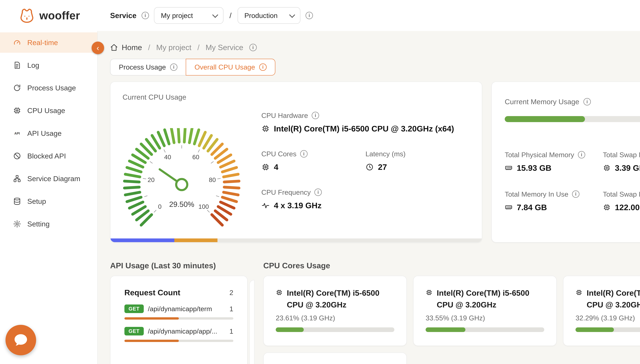 The width and height of the screenshot is (640, 364). Describe the element at coordinates (335, 311) in the screenshot. I see `cpu-core-card-1: Intel(R) Core(TM) i5-6500 CPU @ 3.20GHz …` at that location.